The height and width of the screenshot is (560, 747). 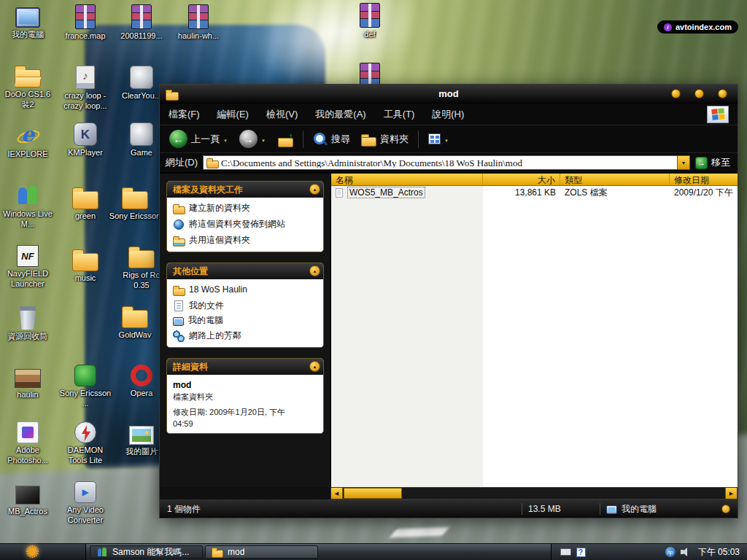 I want to click on desktop-icon: Any Video Converter, so click(x=85, y=503).